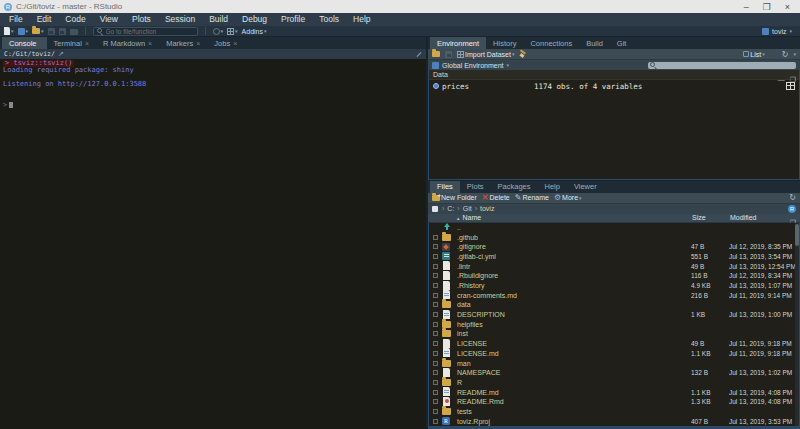 The width and height of the screenshot is (800, 429). What do you see at coordinates (614, 354) in the screenshot?
I see `file-row: LICENSE.md 1.1 KB Jul 11, 2019, 9:18 PM` at bounding box center [614, 354].